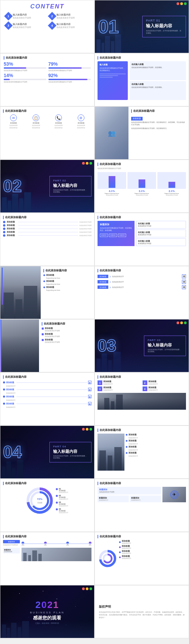 The height and width of the screenshot is (644, 189). Describe the element at coordinates (47, 505) in the screenshot. I see `slide-19-circles: 在此添加标题内容 72% 完成度` at that location.